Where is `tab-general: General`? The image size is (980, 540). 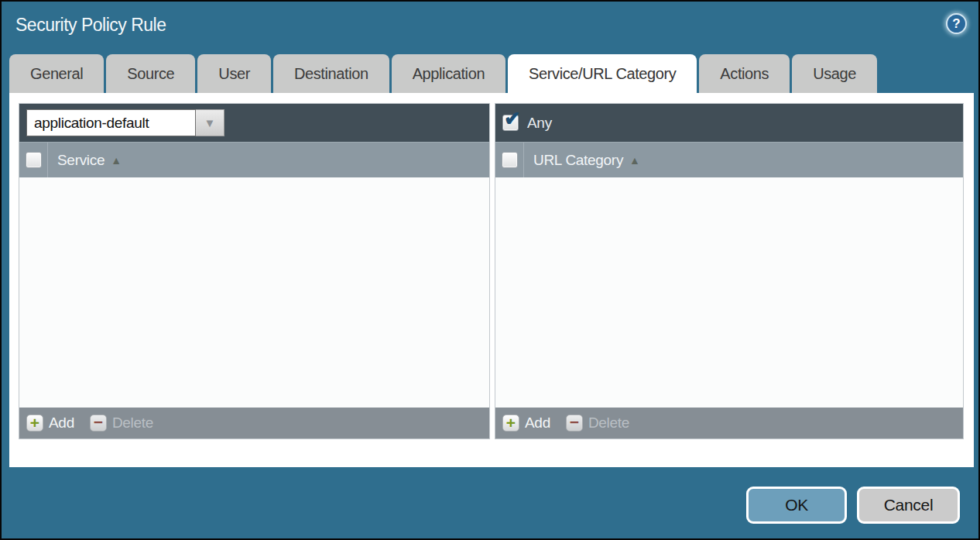 tab-general: General is located at coordinates (57, 74).